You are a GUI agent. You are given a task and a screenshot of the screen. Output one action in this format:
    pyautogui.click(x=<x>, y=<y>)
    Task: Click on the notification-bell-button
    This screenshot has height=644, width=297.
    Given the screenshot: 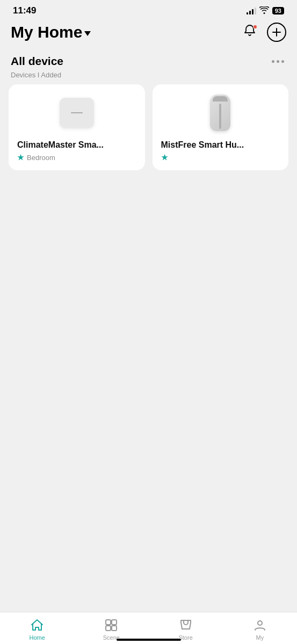 What is the action you would take?
    pyautogui.click(x=250, y=32)
    